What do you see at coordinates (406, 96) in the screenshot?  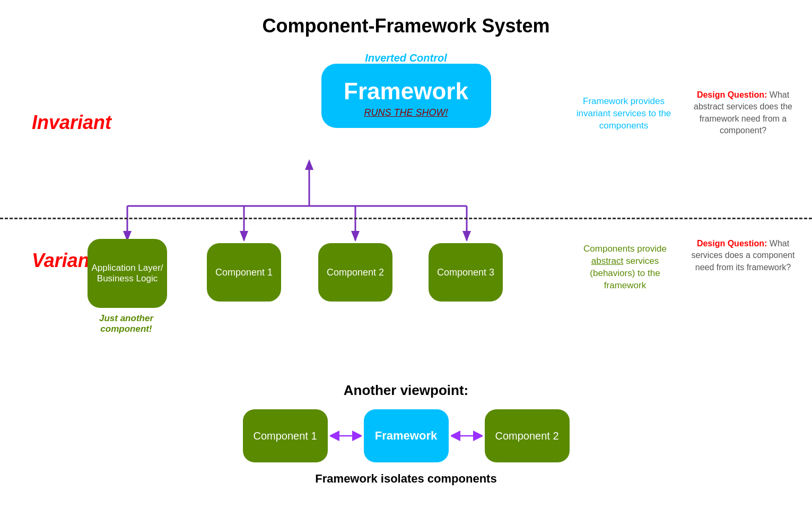 I see `framework-box: Framework RUNS THE SHOW!` at bounding box center [406, 96].